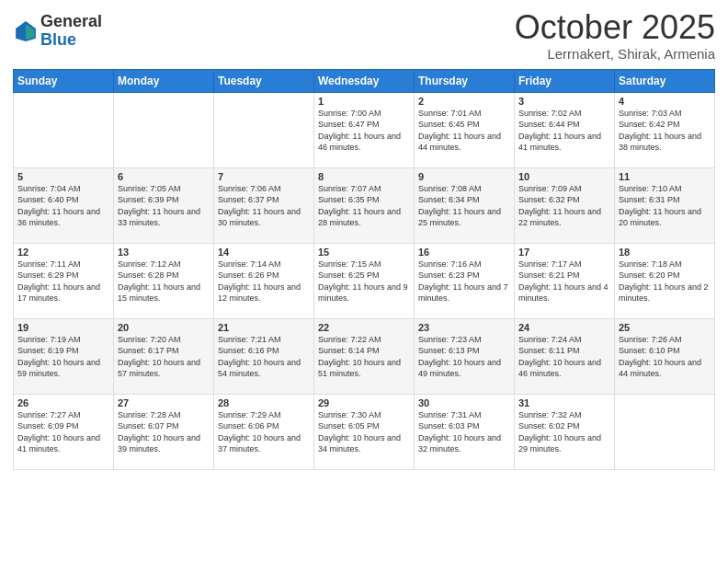 The image size is (728, 563). What do you see at coordinates (665, 281) in the screenshot?
I see `table-row: 18Sunrise: 7:18 AM Sunset: 6:20 PM Dayli…` at bounding box center [665, 281].